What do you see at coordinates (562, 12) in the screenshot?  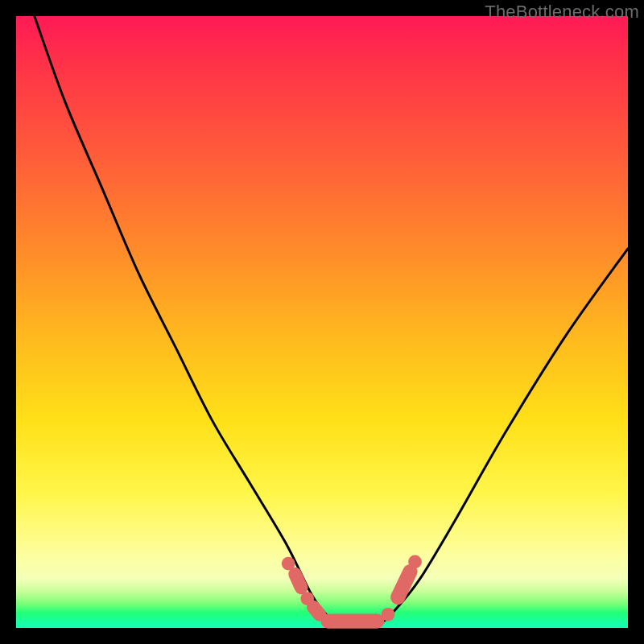 I see `watermark-text: TheBottleneck.com` at bounding box center [562, 12].